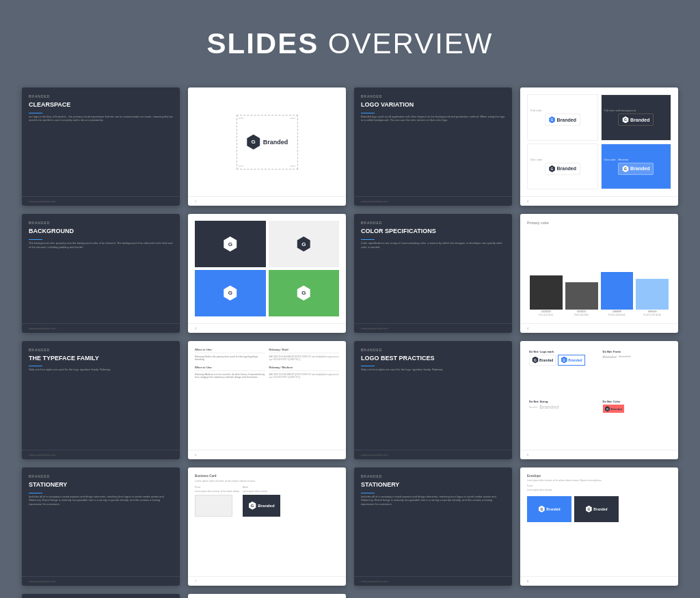  Describe the element at coordinates (599, 146) in the screenshot. I see `slide-logo-var-preview: Full color G Branded Full color with bac…` at that location.